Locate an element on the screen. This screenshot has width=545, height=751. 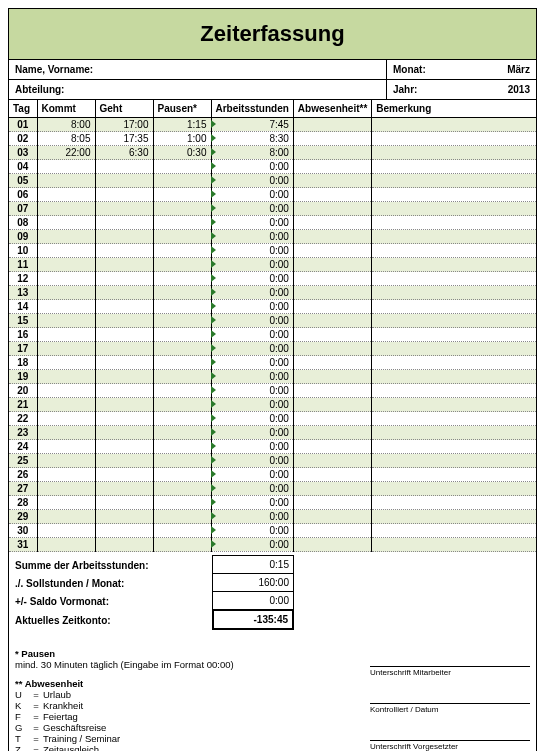
cell-geht: 17:00 is located at coordinates (124, 125).